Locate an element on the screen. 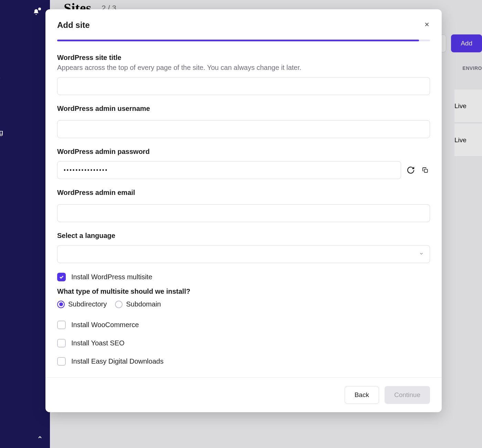 The image size is (482, 448). chevron-up-icon is located at coordinates (40, 438).